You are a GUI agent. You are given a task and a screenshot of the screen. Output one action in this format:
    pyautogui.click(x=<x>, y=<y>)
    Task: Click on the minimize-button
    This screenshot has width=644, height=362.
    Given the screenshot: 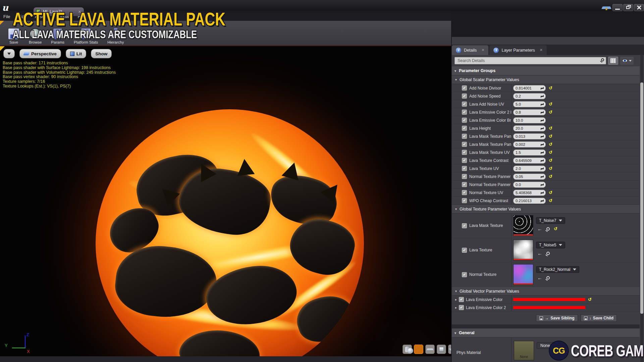 What is the action you would take?
    pyautogui.click(x=618, y=7)
    